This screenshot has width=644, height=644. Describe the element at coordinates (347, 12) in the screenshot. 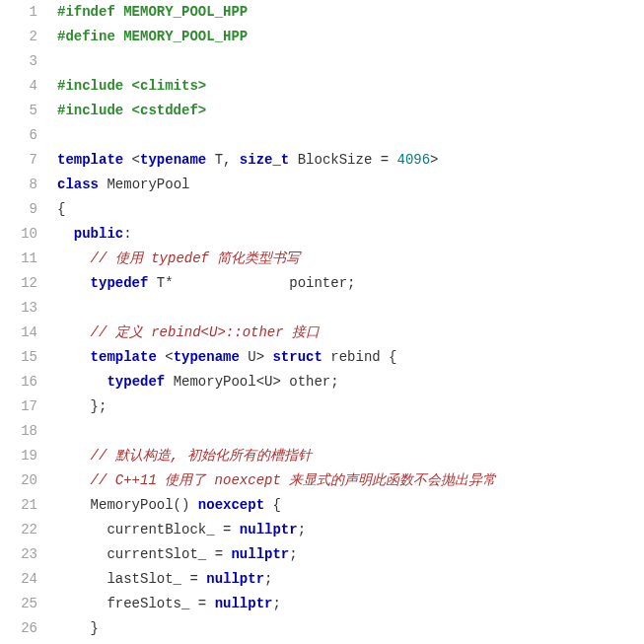

I see `code-line: #ifndef MEMORY_POOL_HPP` at that location.